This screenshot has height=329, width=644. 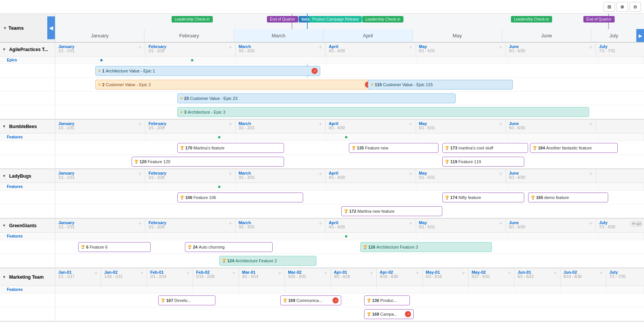 I want to click on bb-add-mar: +, so click(x=320, y=124).